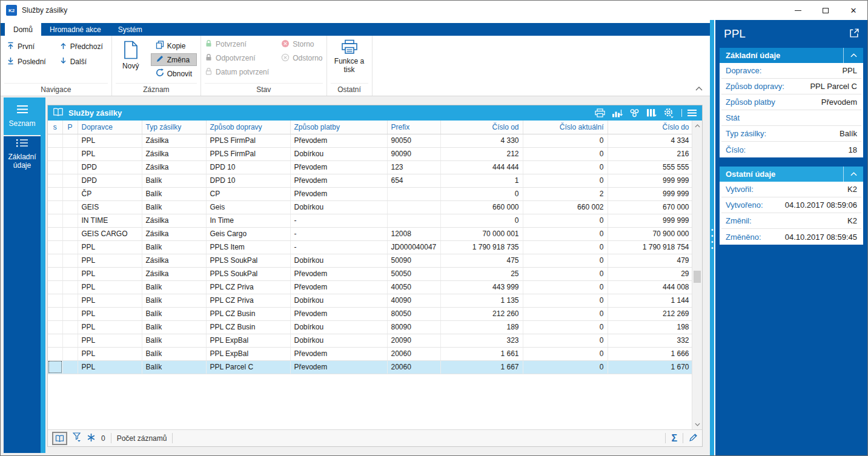  What do you see at coordinates (248, 314) in the screenshot?
I see `cell: PPL CZ Busin` at bounding box center [248, 314].